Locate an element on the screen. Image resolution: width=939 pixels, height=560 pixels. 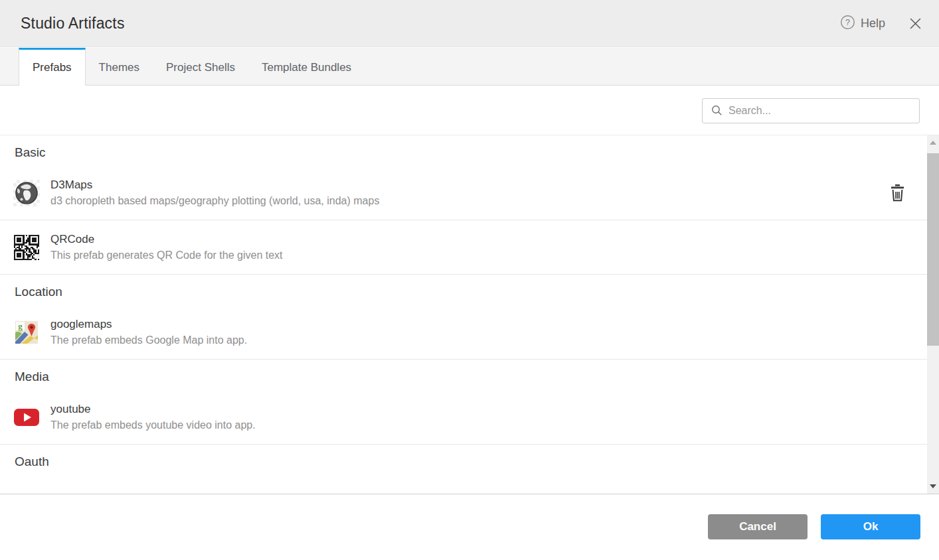
help-label: Help is located at coordinates (873, 24).